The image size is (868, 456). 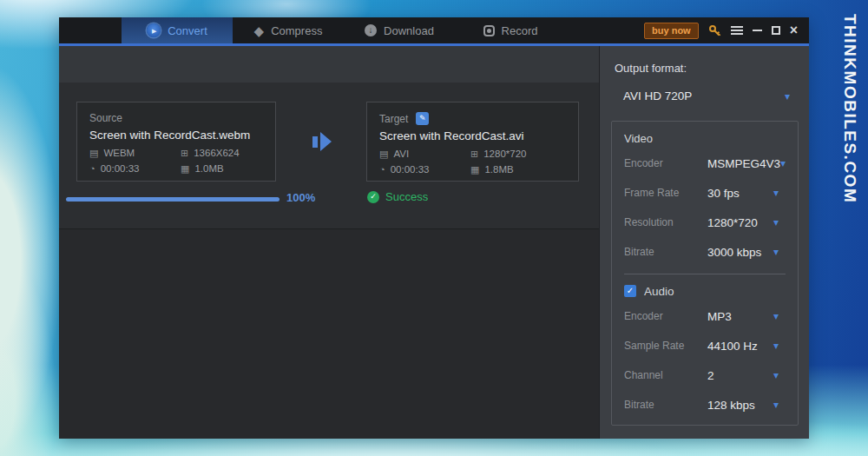 I want to click on output-format-select: AVI HD 720P ▾, so click(x=707, y=96).